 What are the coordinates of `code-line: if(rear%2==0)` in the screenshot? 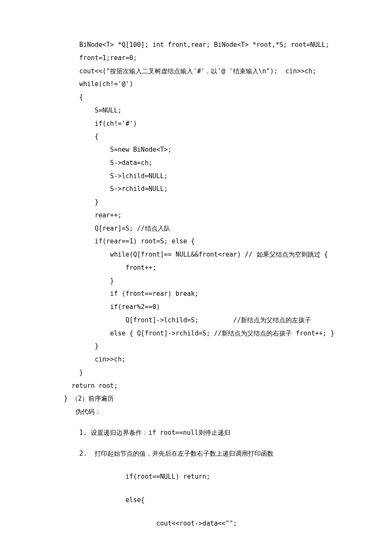 It's located at (196, 307).